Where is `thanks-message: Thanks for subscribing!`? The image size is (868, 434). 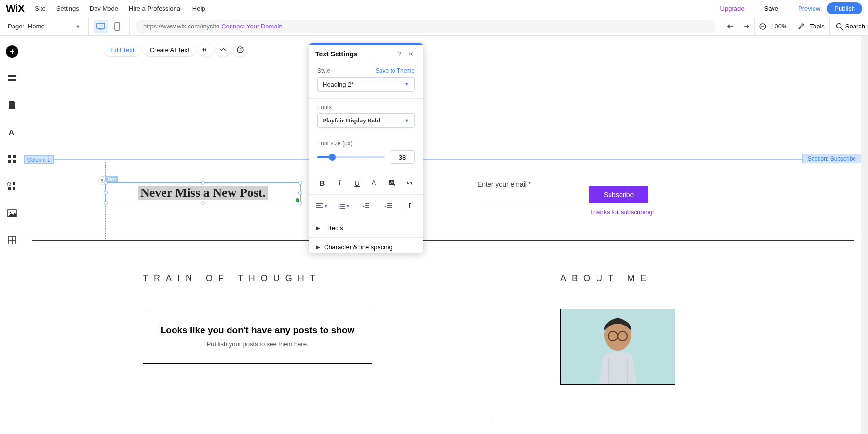 thanks-message: Thanks for subscribing! is located at coordinates (622, 212).